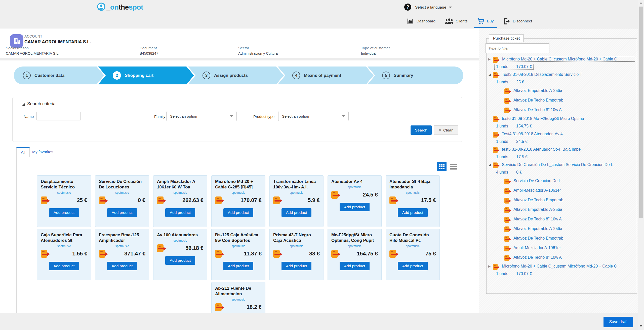 This screenshot has width=644, height=330. Describe the element at coordinates (562, 181) in the screenshot. I see `ticket-tree-item: Servicio De Creación De L` at that location.